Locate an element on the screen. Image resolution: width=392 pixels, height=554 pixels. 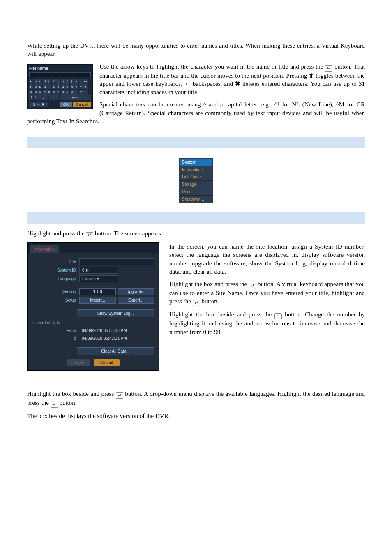
system-menu-item: Storage is located at coordinates (196, 184).